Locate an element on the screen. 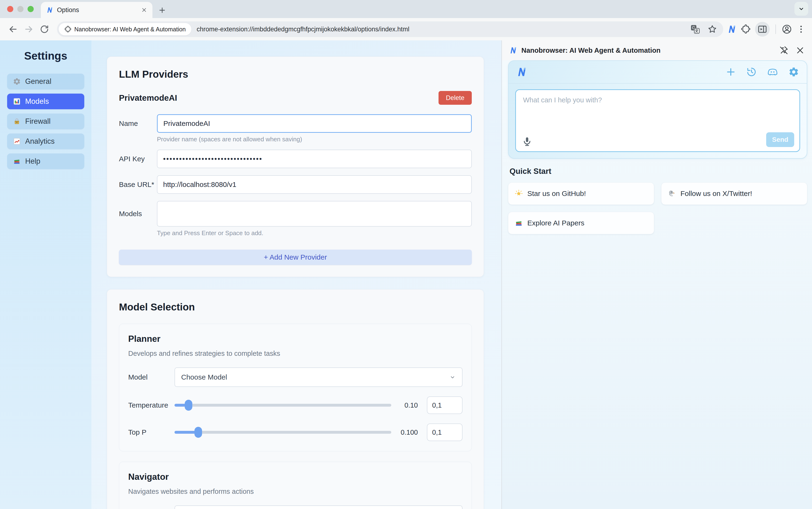  planner-temperature-value: 0.10 is located at coordinates (404, 405).